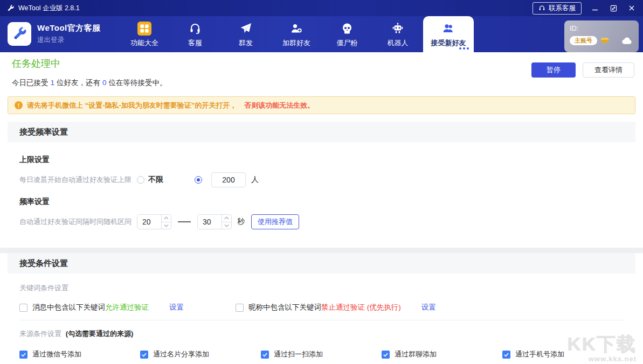  What do you see at coordinates (19, 34) in the screenshot?
I see `app-logo` at bounding box center [19, 34].